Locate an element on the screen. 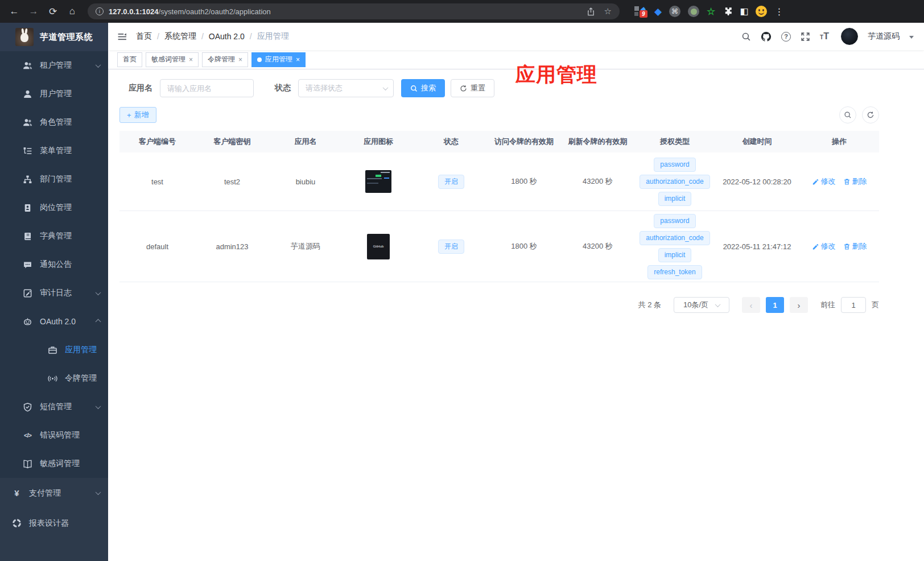 This screenshot has width=924, height=561. app-icon-thumbnail is located at coordinates (378, 182).